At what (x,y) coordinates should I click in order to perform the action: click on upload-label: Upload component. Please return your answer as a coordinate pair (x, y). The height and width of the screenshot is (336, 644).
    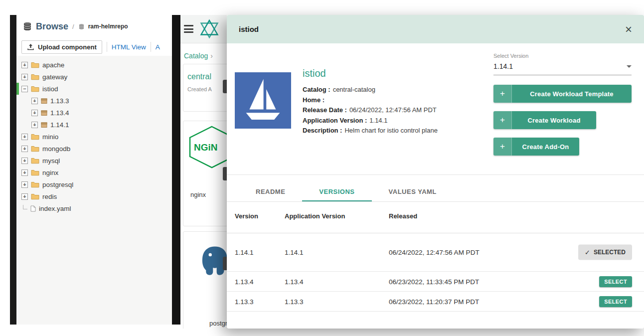
    Looking at the image, I should click on (67, 47).